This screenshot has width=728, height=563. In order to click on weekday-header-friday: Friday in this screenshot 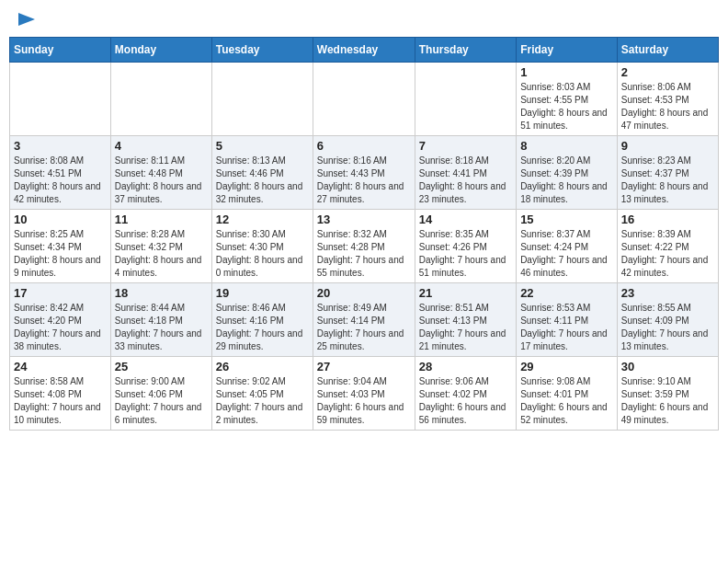, I will do `click(567, 50)`.